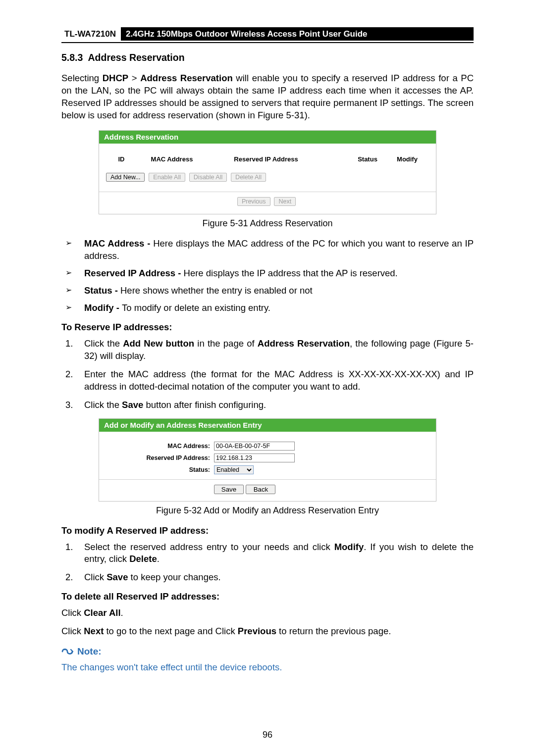 The width and height of the screenshot is (535, 756). Describe the element at coordinates (266, 159) in the screenshot. I see `col-ip: Reserved IP Address` at that location.